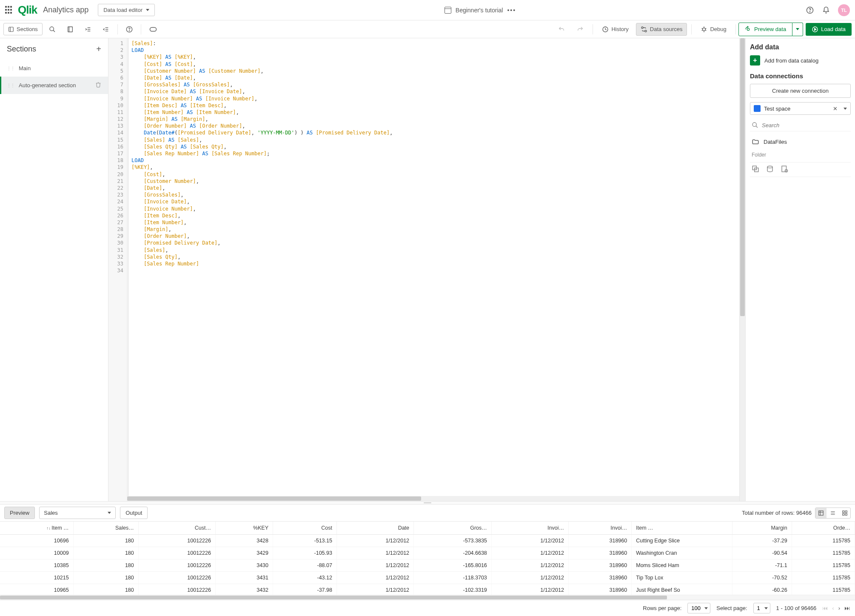 This screenshot has height=616, width=855. I want to click on view-table-icon, so click(821, 513).